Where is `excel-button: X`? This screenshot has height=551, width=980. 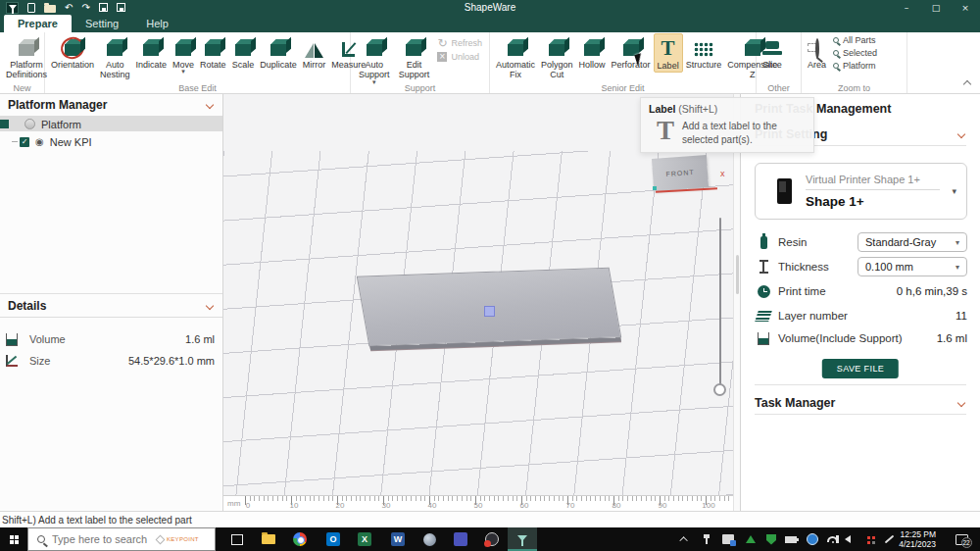 excel-button: X is located at coordinates (365, 539).